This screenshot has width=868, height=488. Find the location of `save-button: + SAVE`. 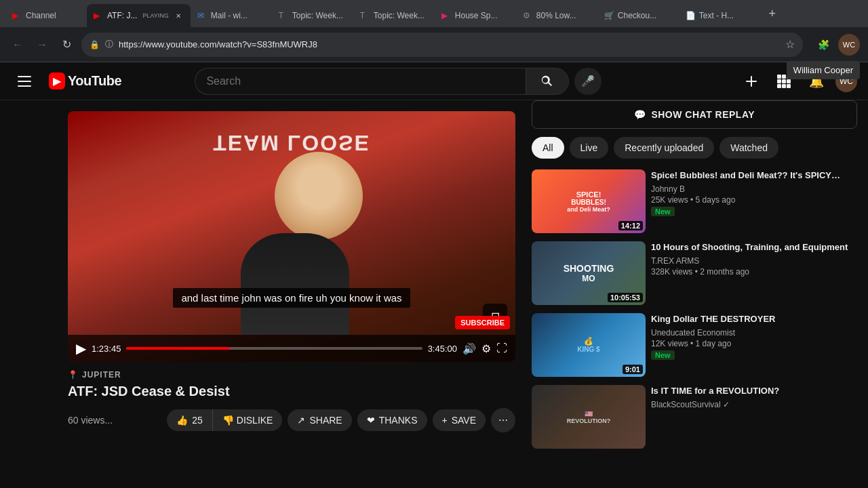

save-button: + SAVE is located at coordinates (460, 420).